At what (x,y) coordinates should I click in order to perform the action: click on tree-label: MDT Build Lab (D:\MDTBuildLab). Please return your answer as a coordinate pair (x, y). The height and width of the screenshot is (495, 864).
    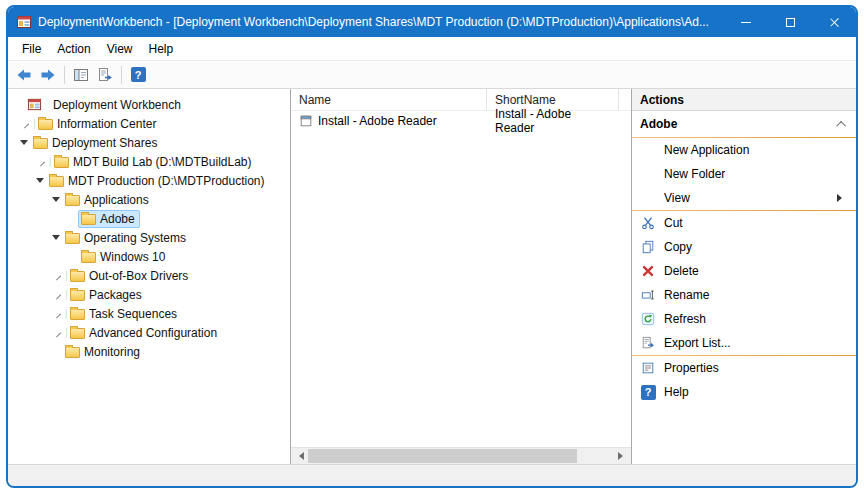
    Looking at the image, I should click on (162, 162).